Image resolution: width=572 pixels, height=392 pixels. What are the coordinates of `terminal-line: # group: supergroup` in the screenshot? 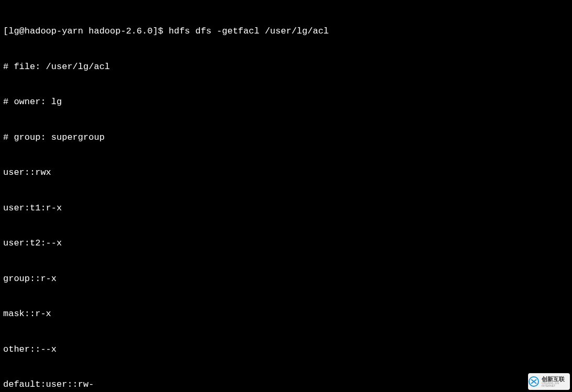 It's located at (288, 138).